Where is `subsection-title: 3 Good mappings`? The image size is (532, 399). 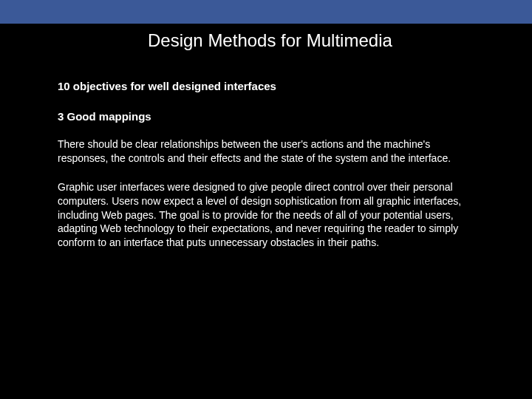 subsection-title: 3 Good mappings is located at coordinates (269, 117).